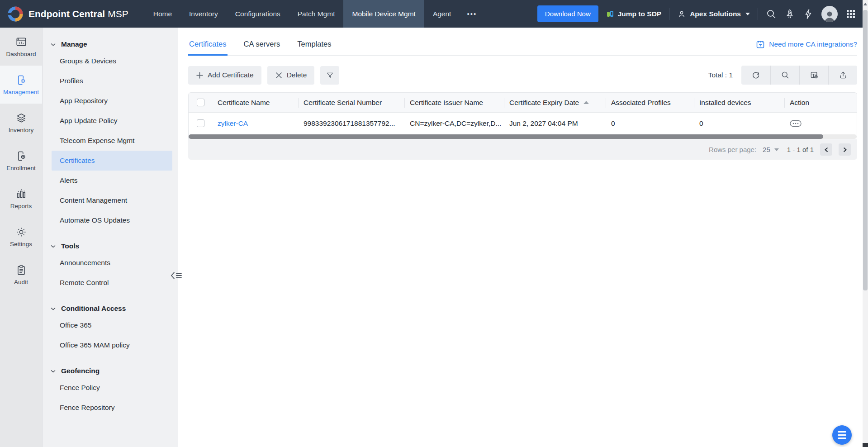  Describe the element at coordinates (110, 181) in the screenshot. I see `sidebar-item-alerts: Alerts` at that location.